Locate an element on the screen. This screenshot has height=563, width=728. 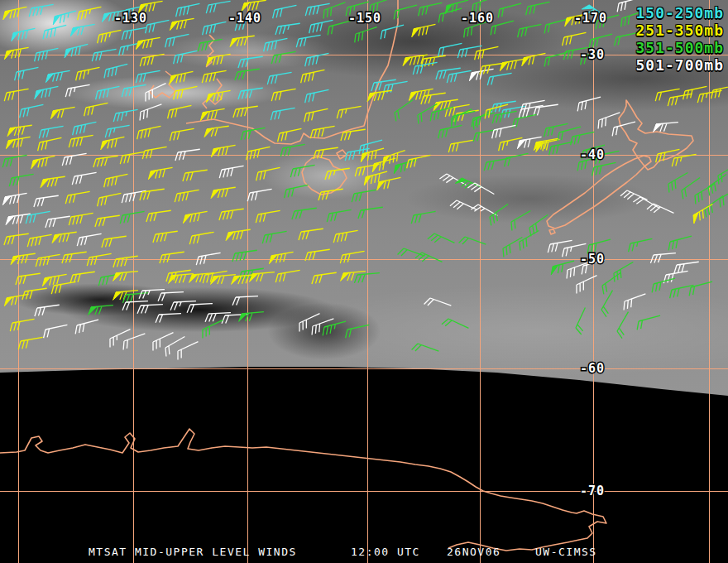
legend-item-351-500: 351-500mb is located at coordinates (680, 48).